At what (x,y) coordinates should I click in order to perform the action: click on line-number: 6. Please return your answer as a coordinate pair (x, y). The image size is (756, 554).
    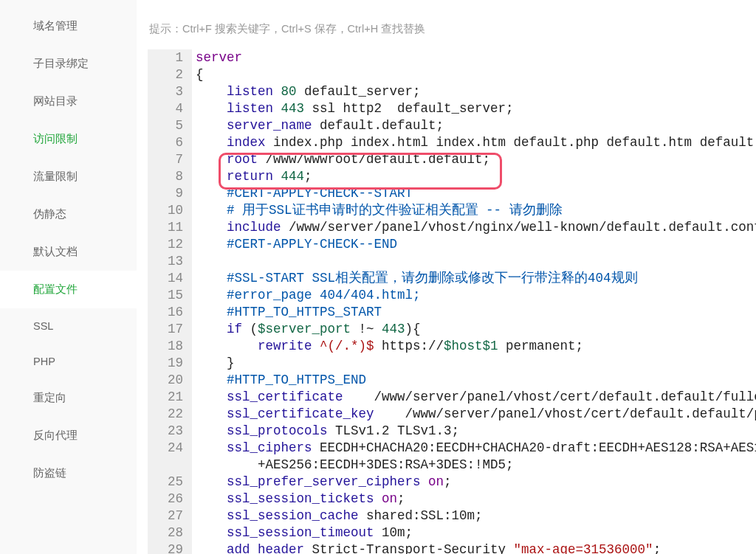
    Looking at the image, I should click on (168, 143).